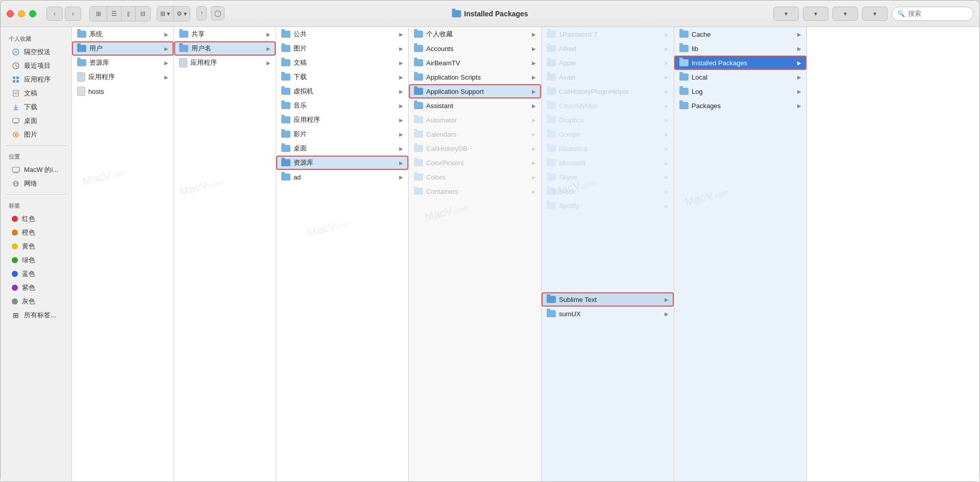 Image resolution: width=980 pixels, height=482 pixels. What do you see at coordinates (342, 134) in the screenshot?
I see `col2-item-movies: 影片 ▶` at bounding box center [342, 134].